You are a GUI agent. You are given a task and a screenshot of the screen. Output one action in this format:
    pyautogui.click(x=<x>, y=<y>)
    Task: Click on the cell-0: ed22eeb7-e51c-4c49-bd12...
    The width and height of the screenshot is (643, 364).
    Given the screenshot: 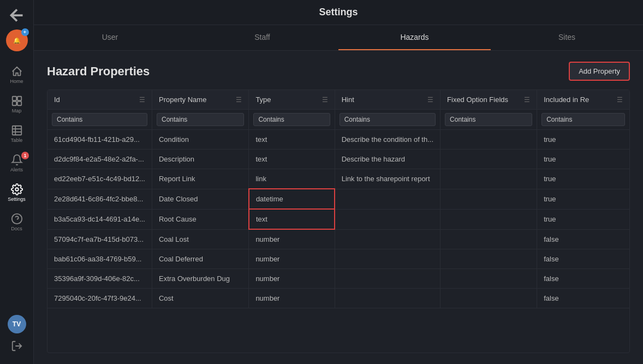 What is the action you would take?
    pyautogui.click(x=99, y=179)
    